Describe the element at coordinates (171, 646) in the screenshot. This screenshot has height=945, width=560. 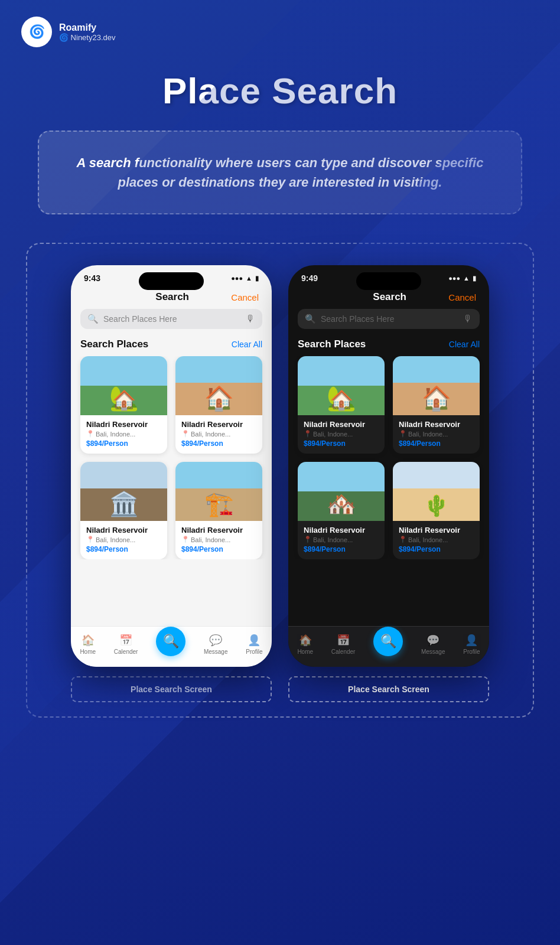
I see `bottom-nav-light: 🏠 Home 📅 Calender 🔍 💬 Message 👤 Profile` at that location.